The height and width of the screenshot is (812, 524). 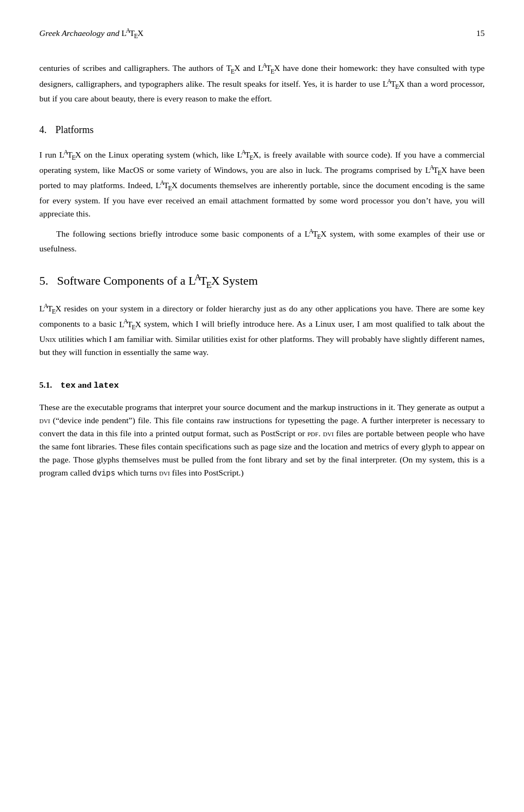 What do you see at coordinates (158, 281) in the screenshot?
I see `section-5-title: Software Components of a LATEX System` at bounding box center [158, 281].